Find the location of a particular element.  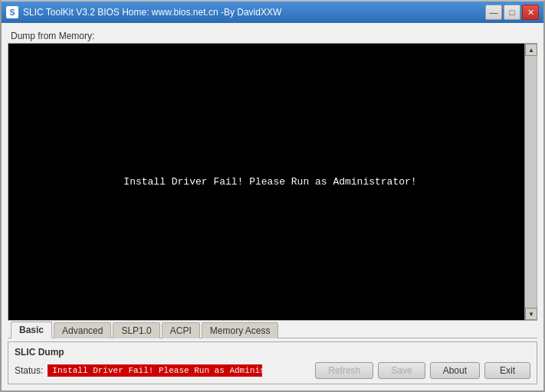

scroll-down-button: ▼ is located at coordinates (531, 314).